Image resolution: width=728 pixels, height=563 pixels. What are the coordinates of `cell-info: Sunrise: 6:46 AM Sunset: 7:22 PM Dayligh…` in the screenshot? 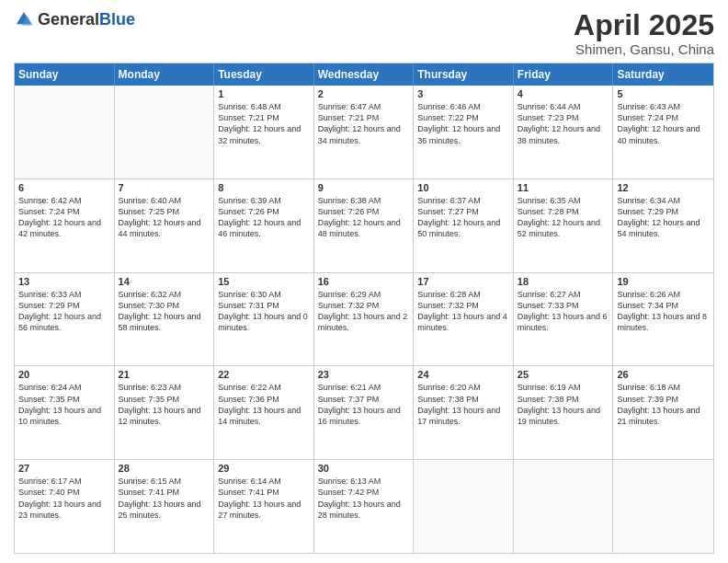 It's located at (463, 123).